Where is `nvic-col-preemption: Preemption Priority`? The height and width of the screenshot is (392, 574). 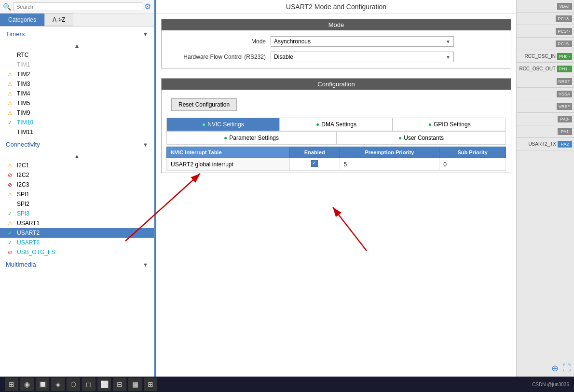 nvic-col-preemption: Preemption Priority is located at coordinates (390, 152).